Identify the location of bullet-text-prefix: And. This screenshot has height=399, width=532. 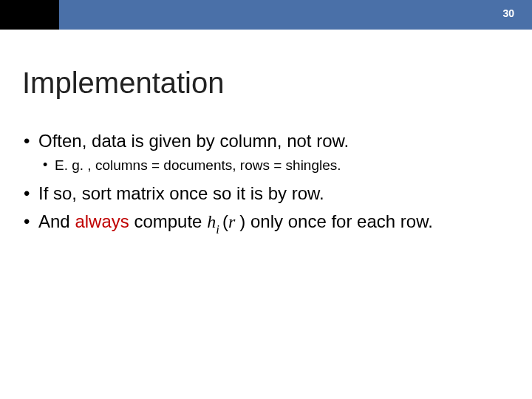
(56, 222).